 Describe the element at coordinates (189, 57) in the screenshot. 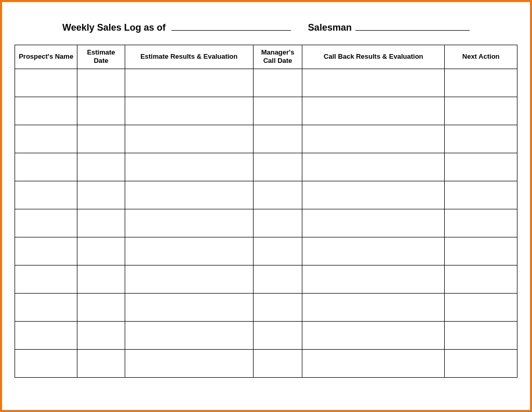

I see `col-header-estimate-results: Estimate Results & Evaluation` at that location.